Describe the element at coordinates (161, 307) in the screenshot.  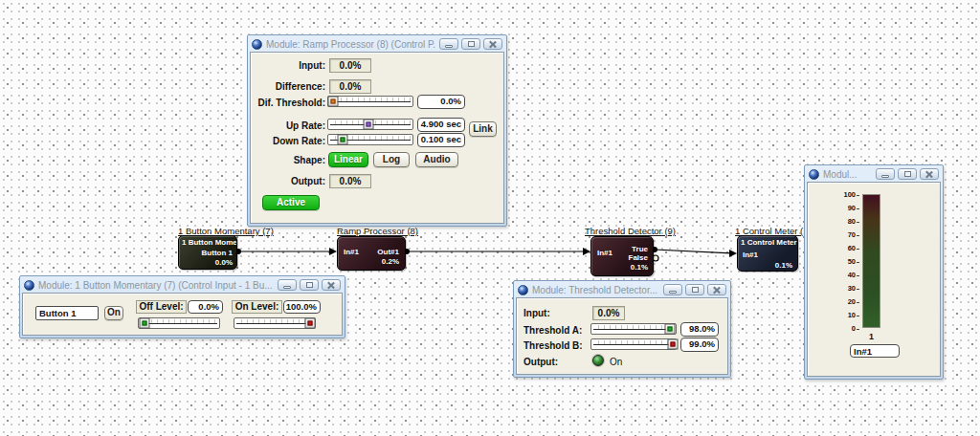
I see `off-level-label: Off Level:` at that location.